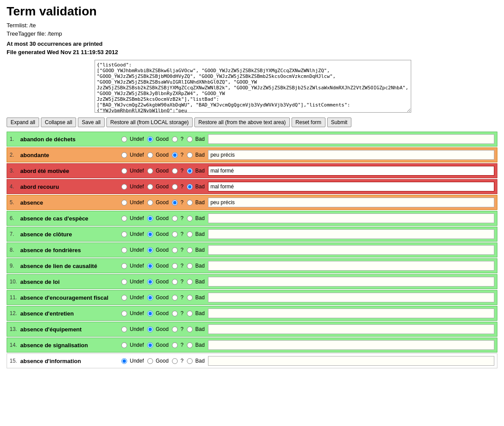 The image size is (504, 426). I want to click on json-textarea, so click(253, 86).